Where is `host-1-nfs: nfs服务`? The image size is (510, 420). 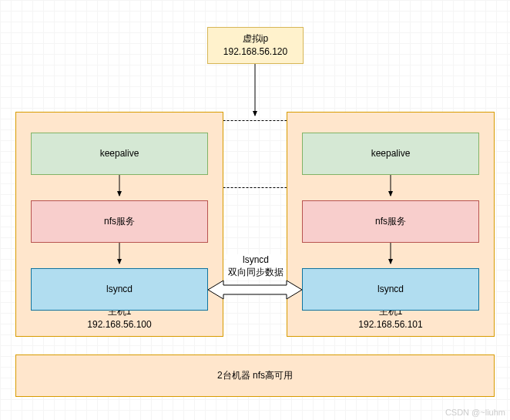 host-1-nfs: nfs服务 is located at coordinates (119, 222).